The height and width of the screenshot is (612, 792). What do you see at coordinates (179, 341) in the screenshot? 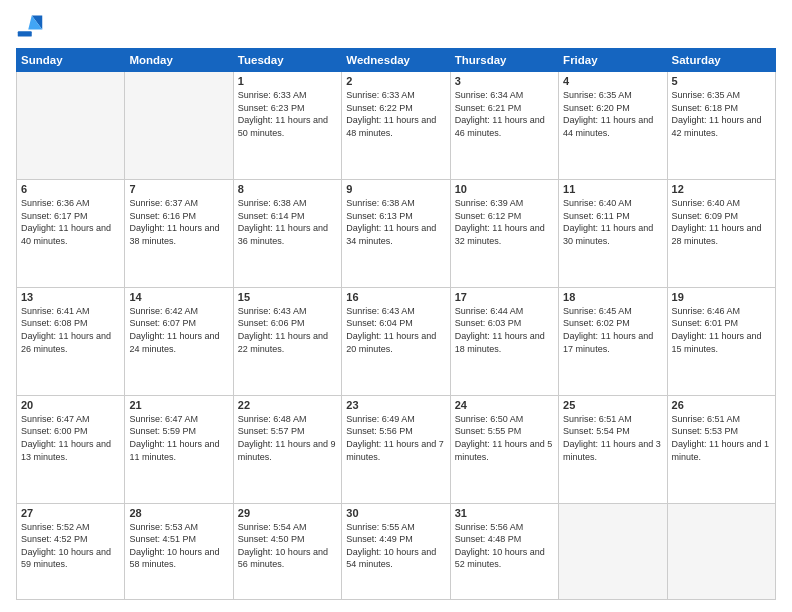
I see `calendar-cell: 14Sunrise: 6:42 AM Sunset: 6:07 PM Dayli…` at bounding box center [179, 341].